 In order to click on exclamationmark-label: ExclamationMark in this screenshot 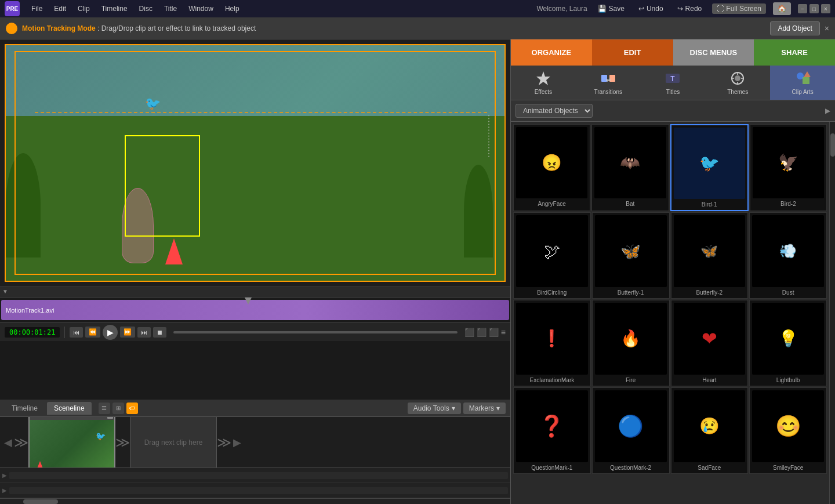, I will do `click(552, 380)`.